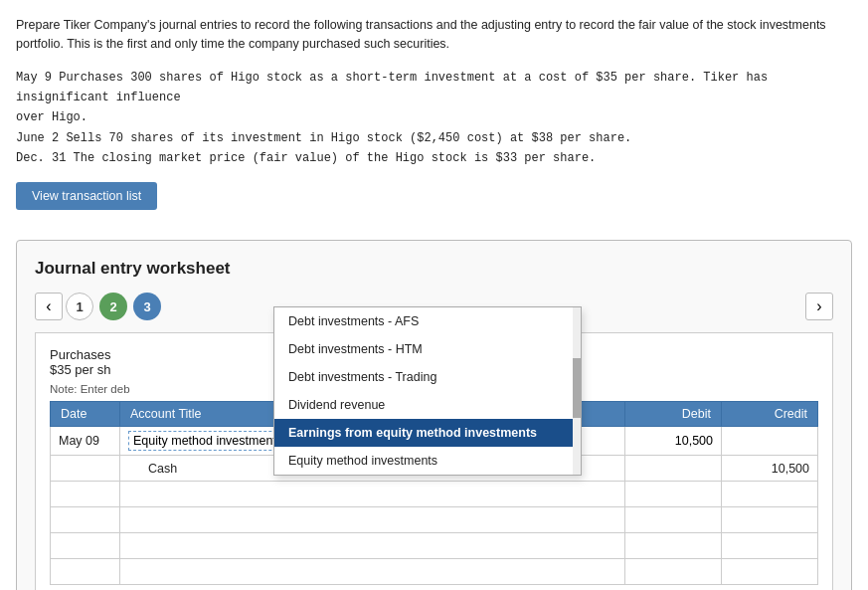 This screenshot has height=590, width=868. Describe the element at coordinates (163, 469) in the screenshot. I see `account-label-1: Cash` at that location.